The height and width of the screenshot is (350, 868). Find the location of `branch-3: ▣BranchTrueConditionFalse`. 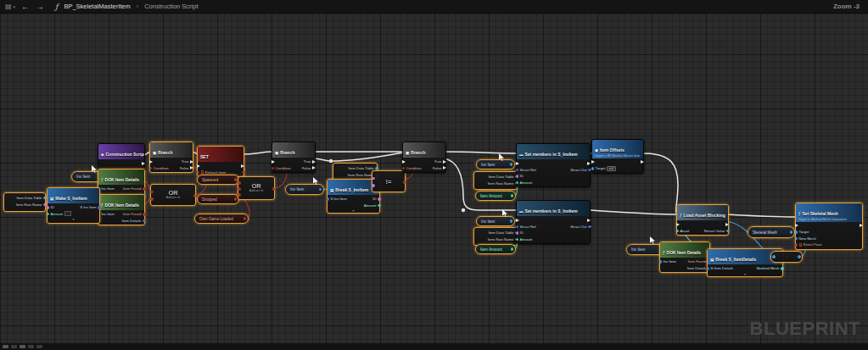

branch-3: ▣BranchTrueConditionFalse is located at coordinates (424, 158).